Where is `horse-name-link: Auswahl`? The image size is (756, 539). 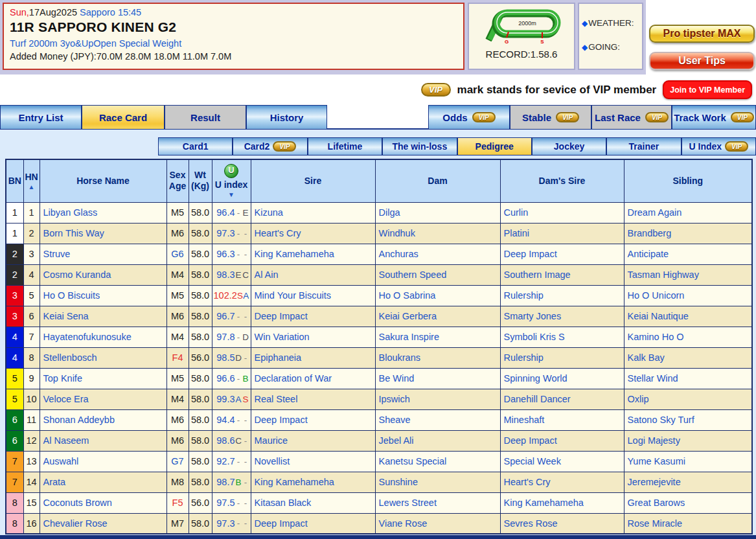
horse-name-link: Auswahl is located at coordinates (103, 461).